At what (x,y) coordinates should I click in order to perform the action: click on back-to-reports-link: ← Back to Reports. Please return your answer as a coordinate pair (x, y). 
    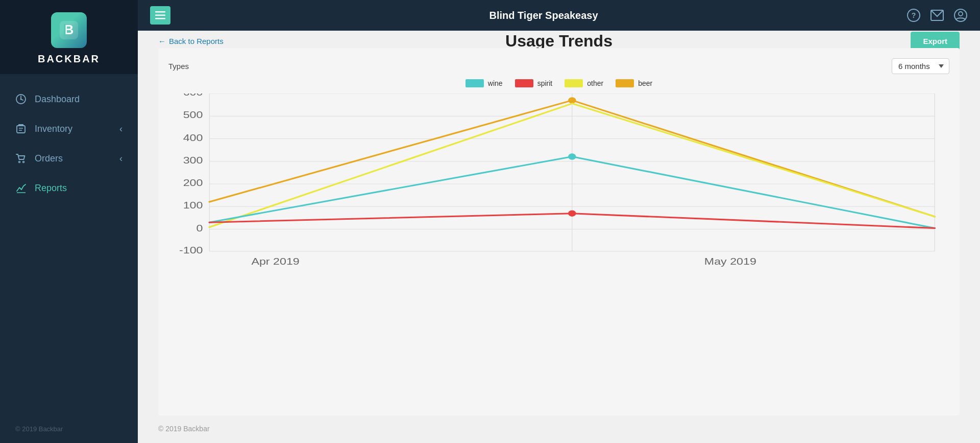
    Looking at the image, I should click on (191, 41).